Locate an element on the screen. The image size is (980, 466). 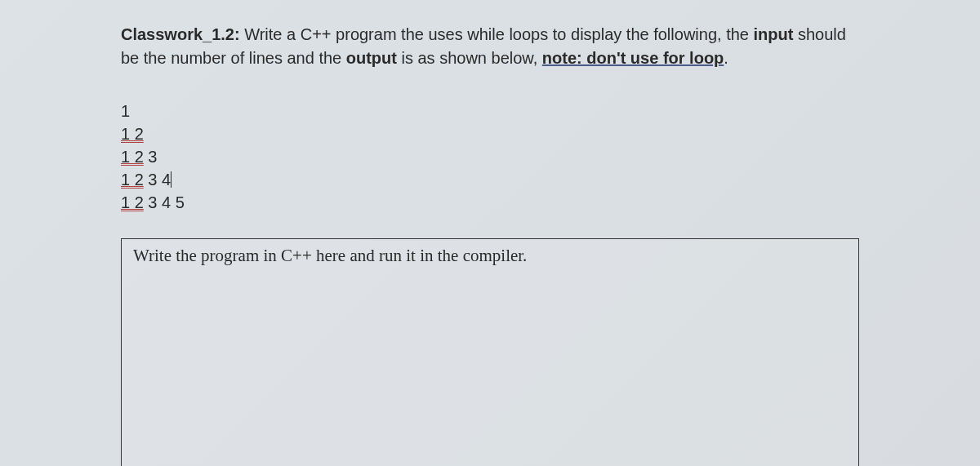
output-line-4: 1 2 3 4 is located at coordinates (490, 180).